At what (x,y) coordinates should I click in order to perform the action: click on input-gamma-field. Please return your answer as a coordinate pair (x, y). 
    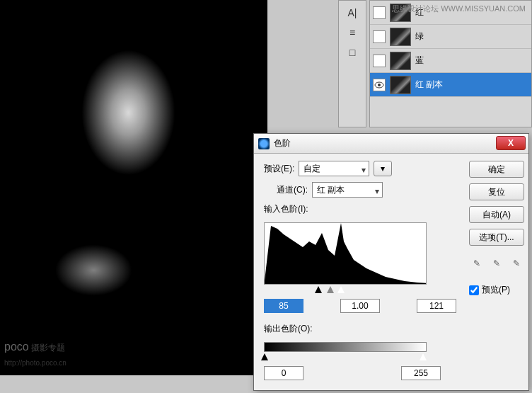
    Looking at the image, I should click on (360, 306).